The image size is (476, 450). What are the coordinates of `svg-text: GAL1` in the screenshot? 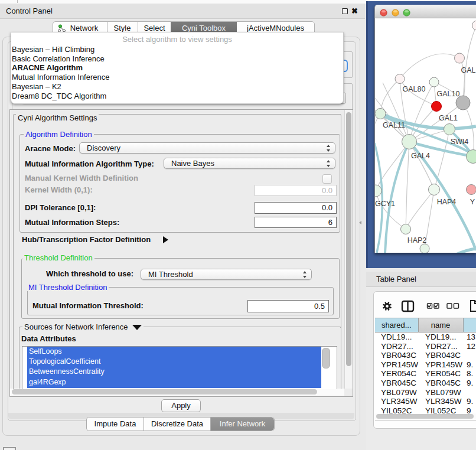 It's located at (448, 118).